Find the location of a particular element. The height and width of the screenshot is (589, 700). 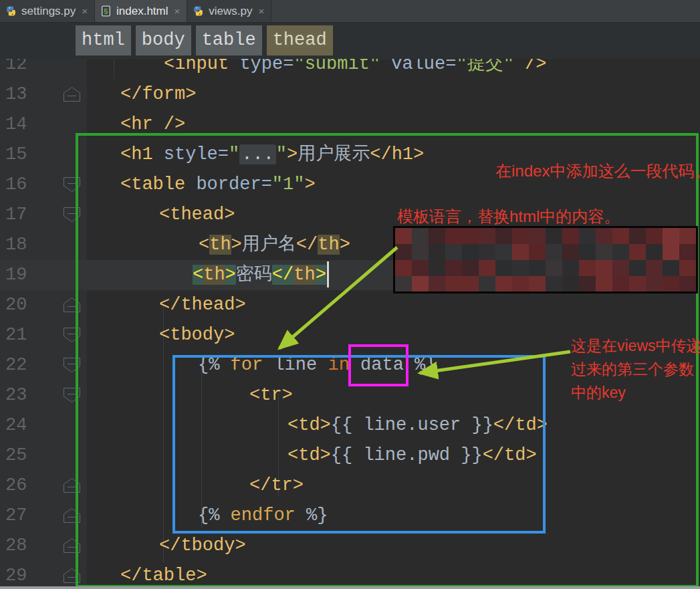

tab-label: views.py is located at coordinates (230, 11).